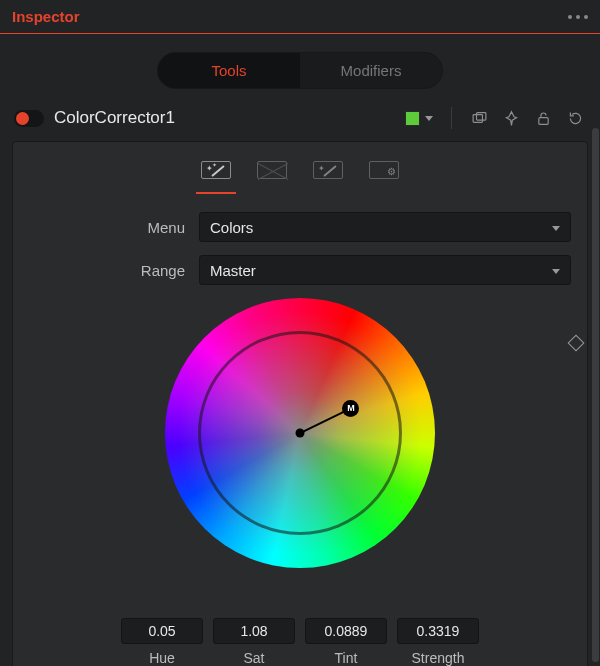 The height and width of the screenshot is (666, 600). What do you see at coordinates (452, 118) in the screenshot?
I see `divider` at bounding box center [452, 118].